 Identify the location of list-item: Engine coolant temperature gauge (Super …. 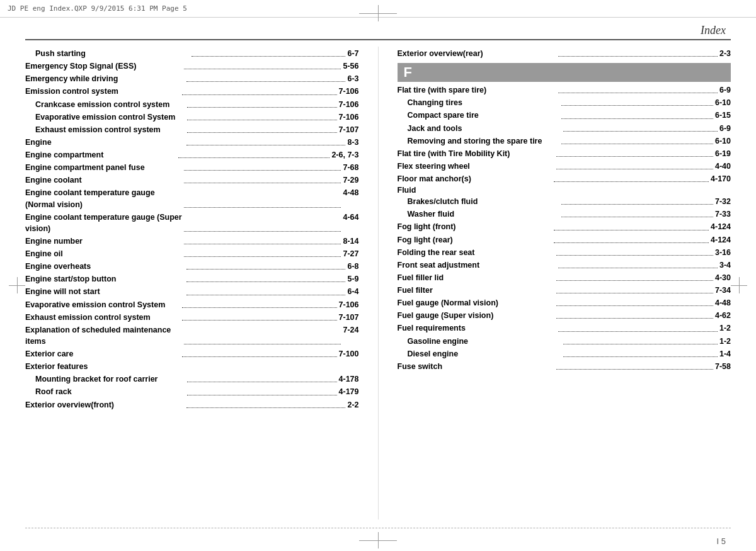
(192, 223).